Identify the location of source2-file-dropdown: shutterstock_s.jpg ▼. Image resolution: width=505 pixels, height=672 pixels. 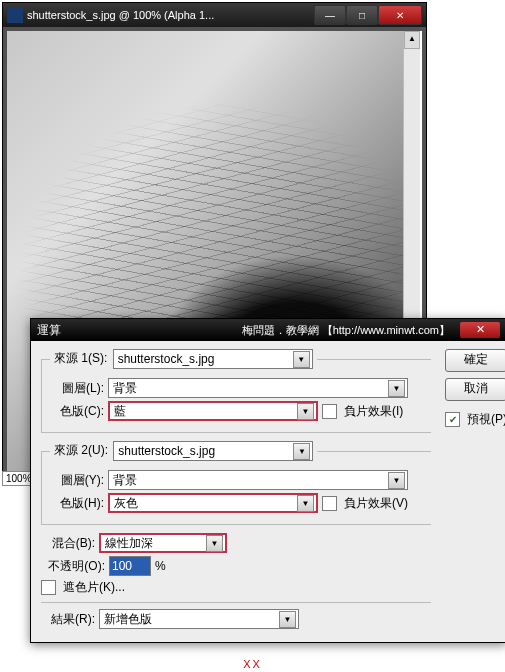
(213, 451).